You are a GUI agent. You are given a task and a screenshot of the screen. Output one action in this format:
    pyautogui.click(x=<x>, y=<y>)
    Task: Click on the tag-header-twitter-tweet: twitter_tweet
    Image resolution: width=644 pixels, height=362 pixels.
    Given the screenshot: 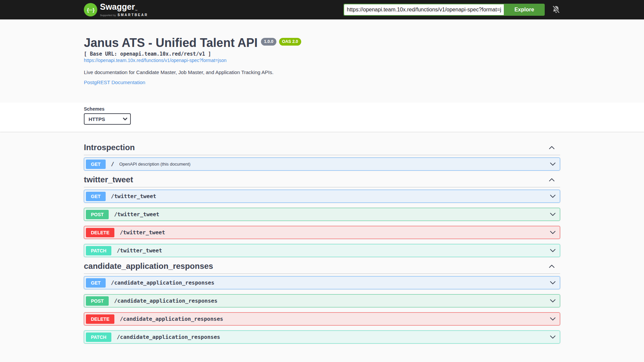 What is the action you would take?
    pyautogui.click(x=322, y=181)
    